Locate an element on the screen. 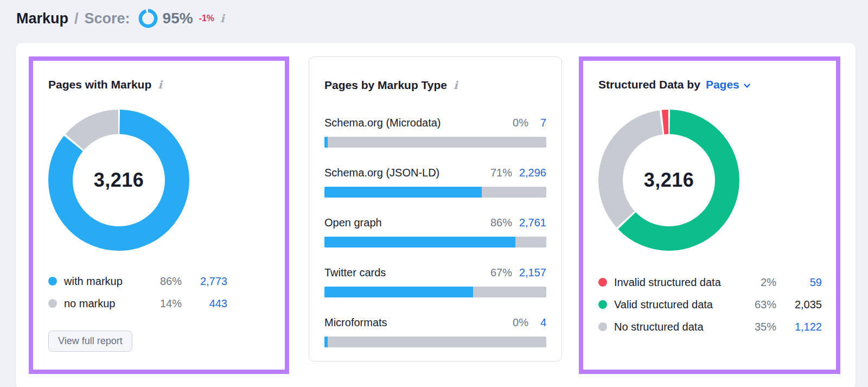  view-full-report-button: View full report is located at coordinates (90, 341).